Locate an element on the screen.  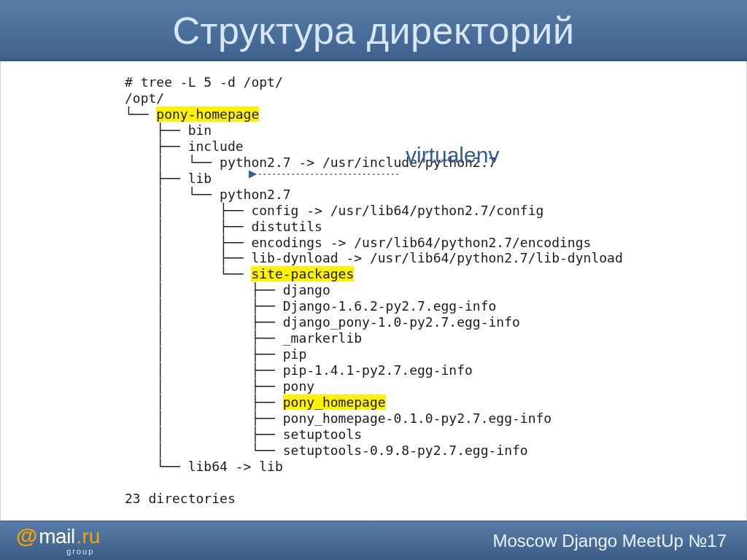
tree-line: │ ├── pip is located at coordinates (216, 354).